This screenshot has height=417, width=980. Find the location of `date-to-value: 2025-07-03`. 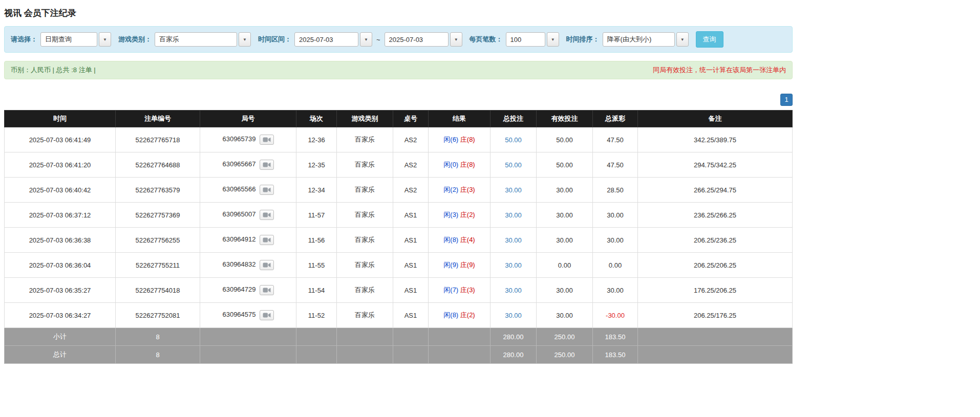

date-to-value: 2025-07-03 is located at coordinates (417, 39).